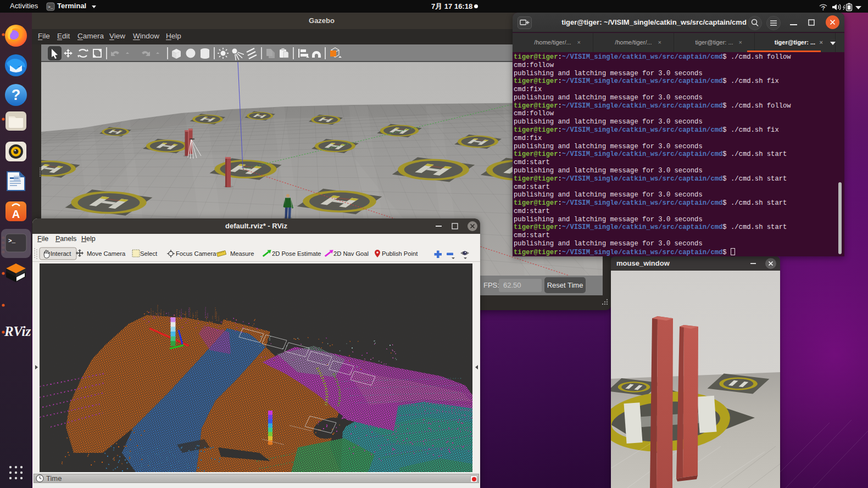  What do you see at coordinates (18, 332) in the screenshot?
I see `svg-text: RViz` at bounding box center [18, 332].